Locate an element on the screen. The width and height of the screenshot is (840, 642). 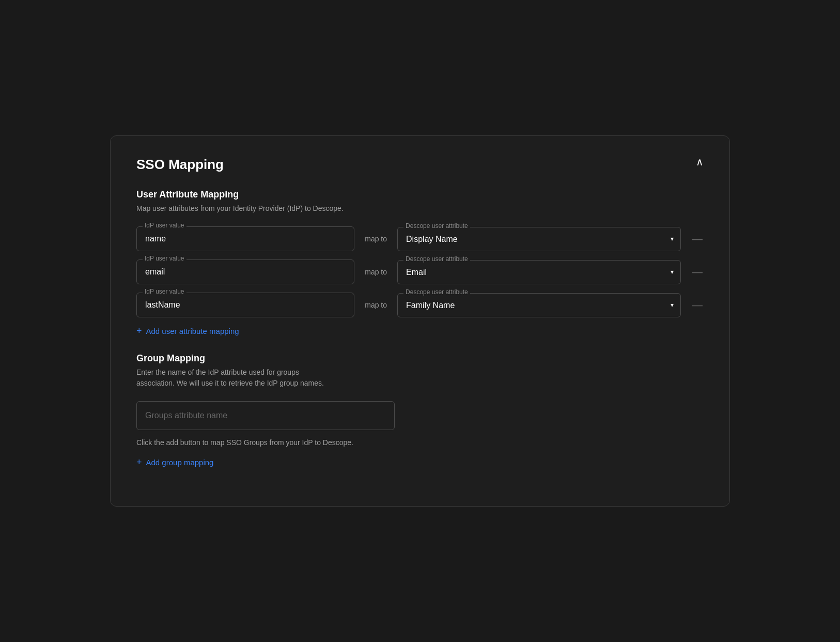
descope-select-1: Display Name Email Family Name Given Nam… is located at coordinates (539, 239).